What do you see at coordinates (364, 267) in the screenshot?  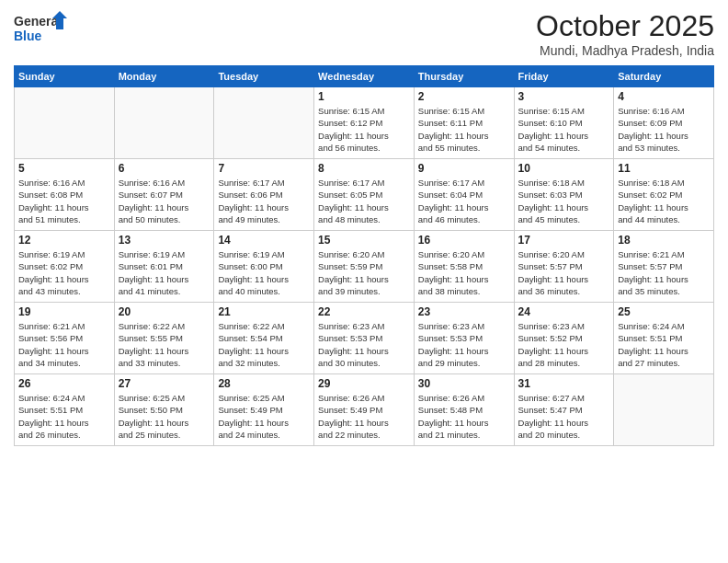 I see `week-row-3: 12Sunrise: 6:19 AM Sunset: 6:02 PM Dayli…` at bounding box center [364, 267].